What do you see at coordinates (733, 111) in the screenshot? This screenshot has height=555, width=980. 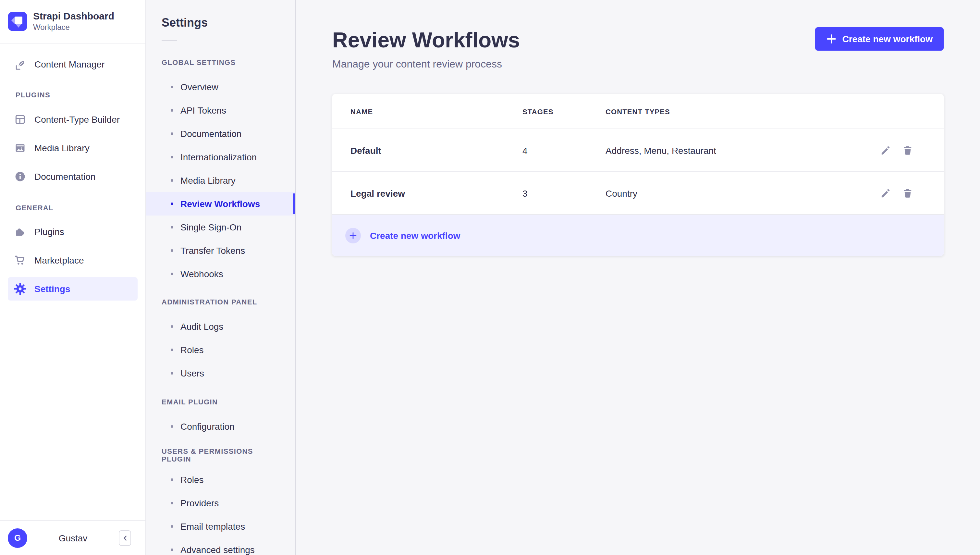 I see `column-header-content-types: CONTENT TYPES` at bounding box center [733, 111].